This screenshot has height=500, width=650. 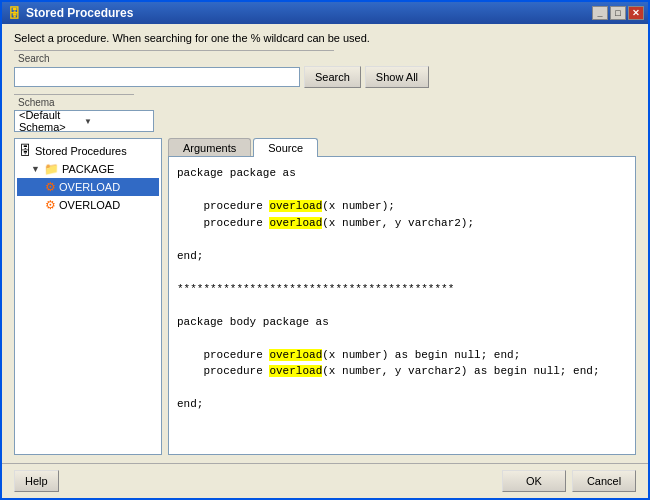 I want to click on show-all-button: Show All, so click(x=397, y=77).